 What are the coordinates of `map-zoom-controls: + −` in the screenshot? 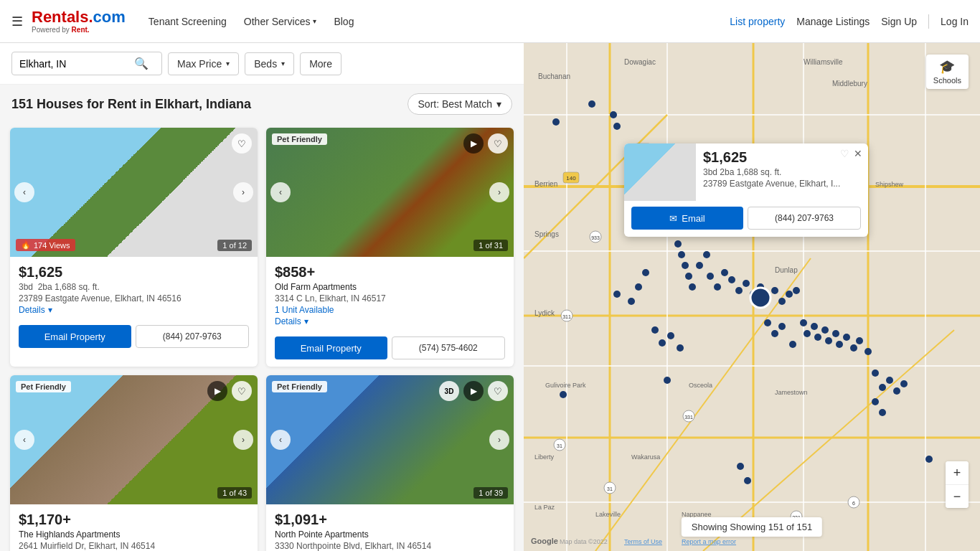 It's located at (957, 485).